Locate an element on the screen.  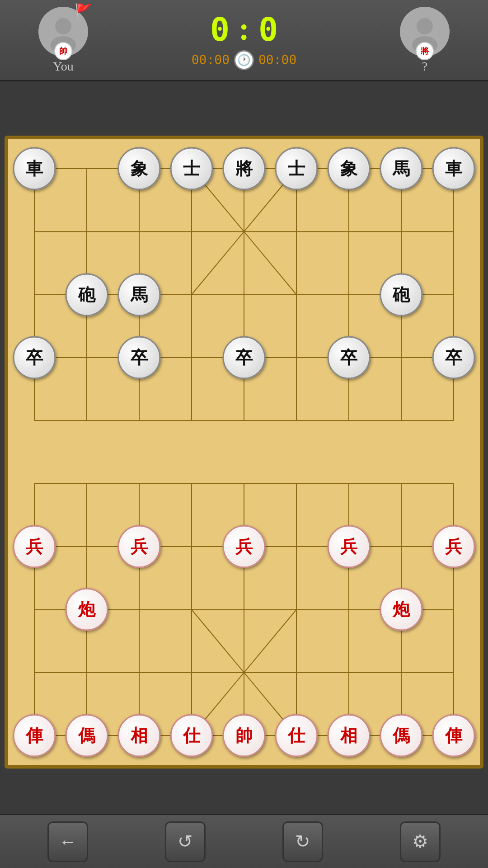
score-display: 0 is located at coordinates (244, 29).